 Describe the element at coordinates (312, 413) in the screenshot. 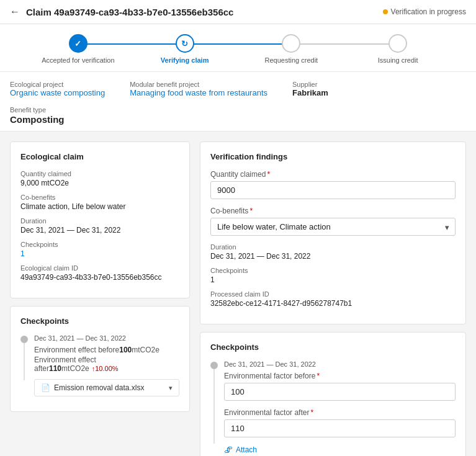

I see `env-after-required: *` at that location.